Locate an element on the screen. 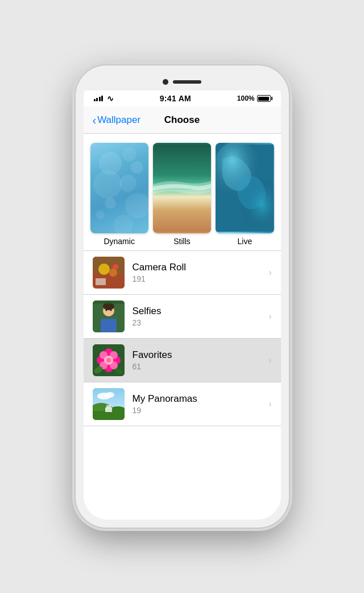  wifi-icon: ∿ is located at coordinates (110, 98).